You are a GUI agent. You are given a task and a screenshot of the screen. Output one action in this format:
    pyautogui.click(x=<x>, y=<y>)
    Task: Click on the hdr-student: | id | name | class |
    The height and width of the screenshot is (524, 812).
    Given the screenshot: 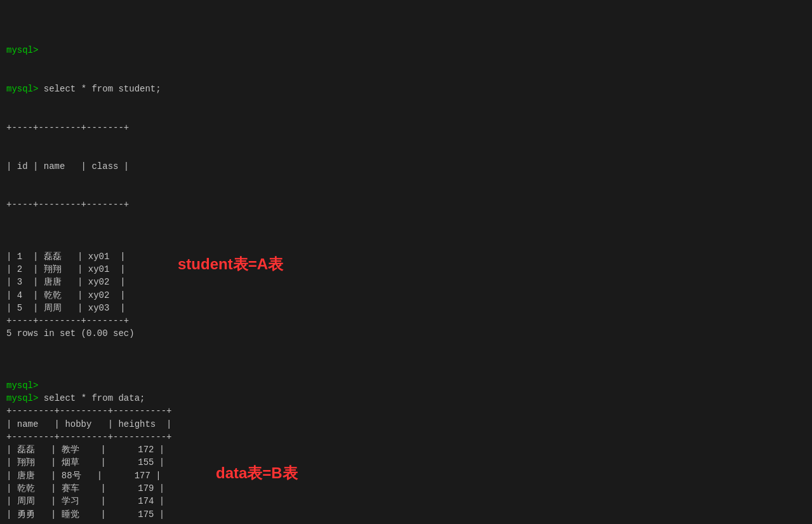 What is the action you would take?
    pyautogui.click(x=67, y=166)
    